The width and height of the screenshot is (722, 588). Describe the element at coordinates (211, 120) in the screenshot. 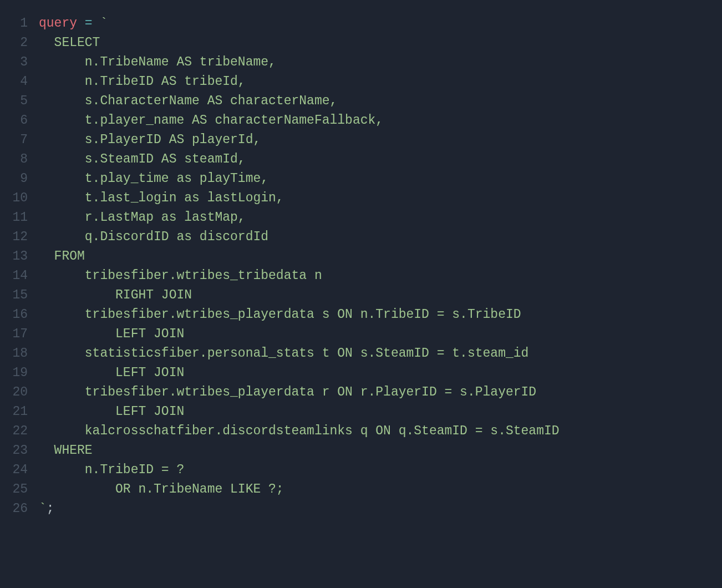

I see `code-token: t.player_name AS characterNameFallback,` at that location.